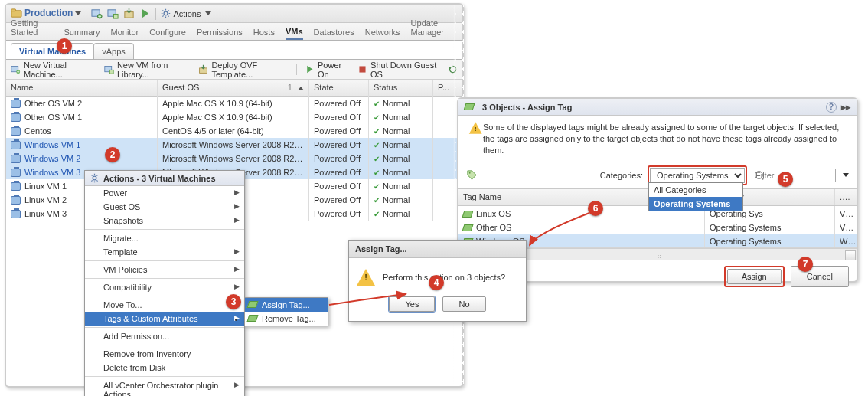 Image resolution: width=868 pixels, height=396 pixels. Describe the element at coordinates (658, 227) in the screenshot. I see `tag-row: Other OSOperating SystemsVMs with an OS …` at that location.